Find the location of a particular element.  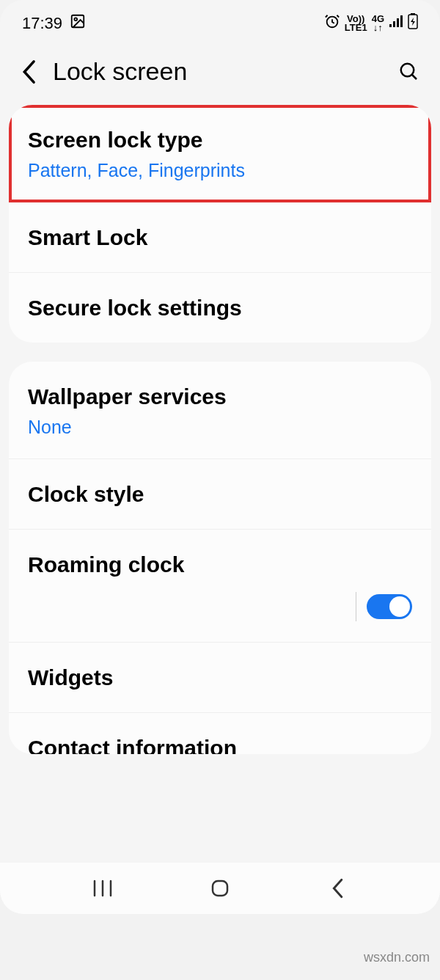

recents-button is located at coordinates (103, 888).